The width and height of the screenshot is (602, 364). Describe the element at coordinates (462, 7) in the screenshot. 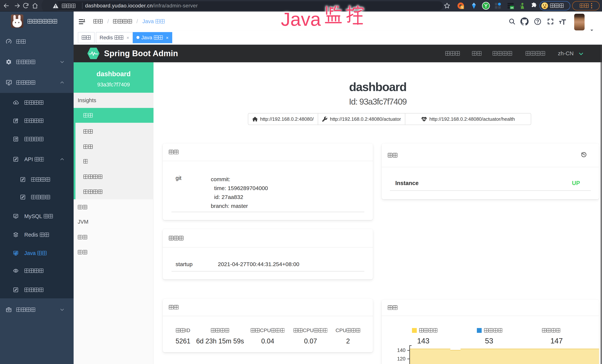

I see `svg-text: 1` at that location.